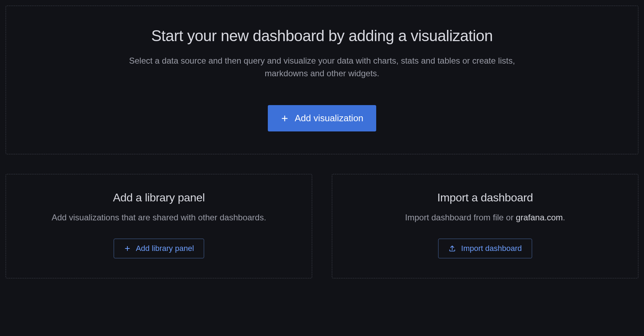 The image size is (644, 336). I want to click on import-description-prefix: Import dashboard from file or, so click(460, 217).